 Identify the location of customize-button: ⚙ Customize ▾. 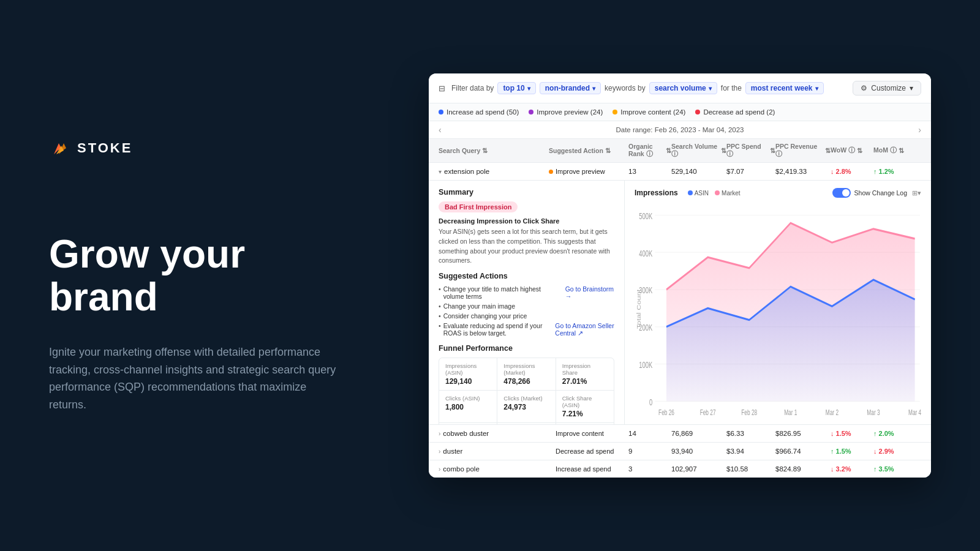
(887, 88).